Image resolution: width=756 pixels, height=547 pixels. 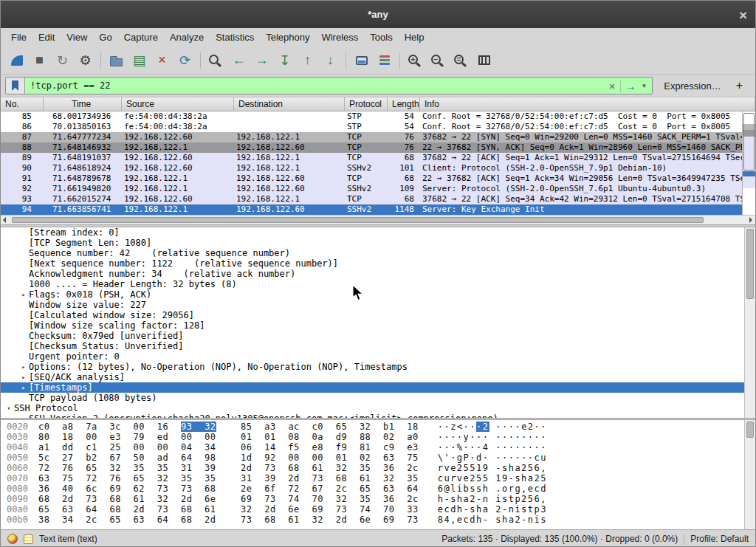 I want to click on detail-line: [Stream index: 0], so click(x=378, y=233).